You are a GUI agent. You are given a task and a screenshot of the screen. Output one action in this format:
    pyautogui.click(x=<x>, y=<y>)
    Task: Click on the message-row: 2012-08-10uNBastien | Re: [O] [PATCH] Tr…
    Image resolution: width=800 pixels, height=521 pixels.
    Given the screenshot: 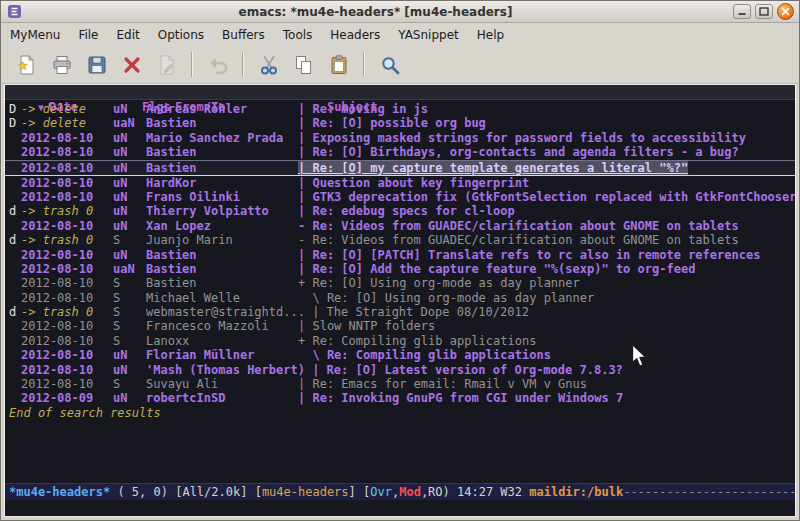 What is the action you would take?
    pyautogui.click(x=400, y=255)
    